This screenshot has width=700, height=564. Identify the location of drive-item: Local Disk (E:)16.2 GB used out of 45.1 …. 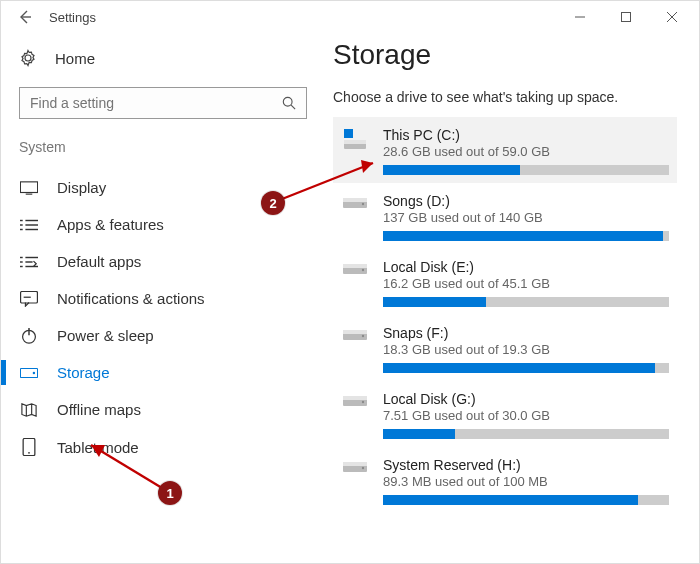
(505, 282).